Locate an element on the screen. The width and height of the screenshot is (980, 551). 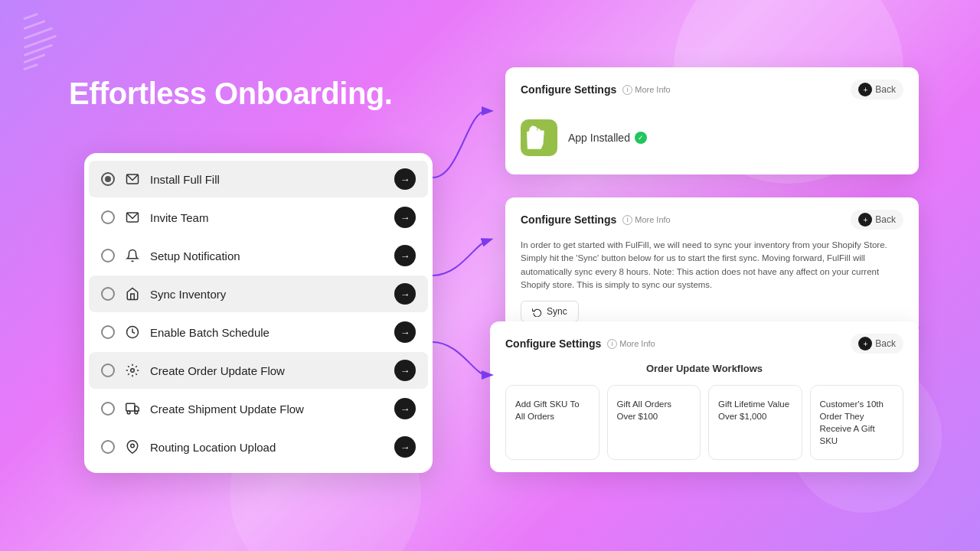
step-radio-batch is located at coordinates (108, 332).